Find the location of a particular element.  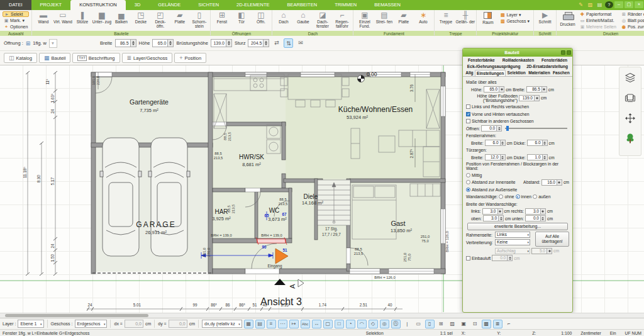

texture-toggle-icon: ▩ is located at coordinates (487, 324).